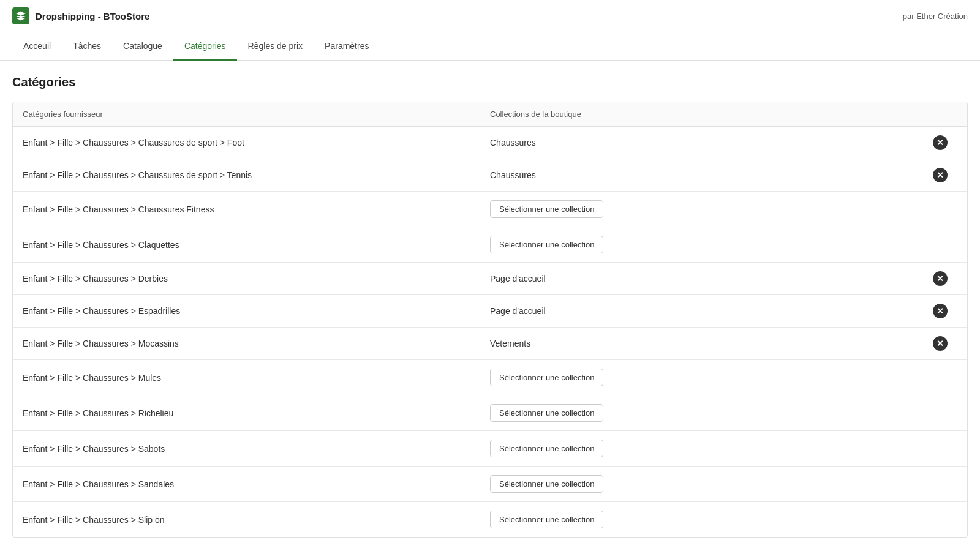 The image size is (980, 551). Describe the element at coordinates (81, 16) in the screenshot. I see `app-brand: Dropshipping - BTooStore` at that location.